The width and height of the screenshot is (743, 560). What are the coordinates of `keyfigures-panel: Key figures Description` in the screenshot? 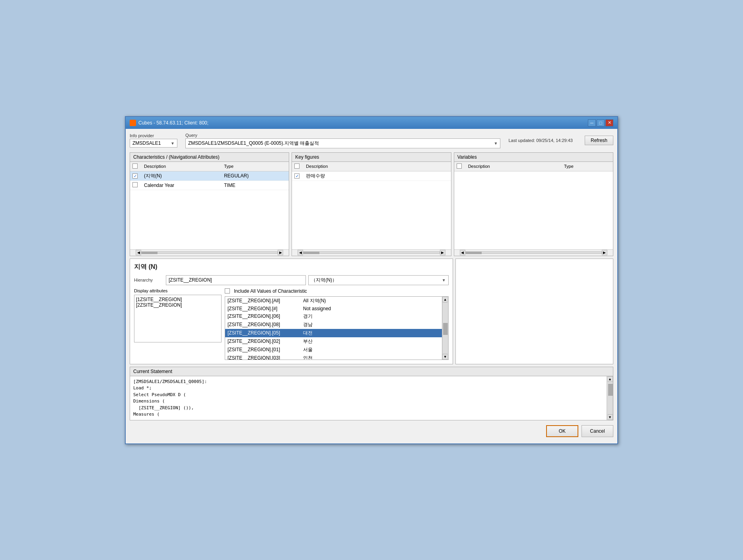 It's located at (372, 204).